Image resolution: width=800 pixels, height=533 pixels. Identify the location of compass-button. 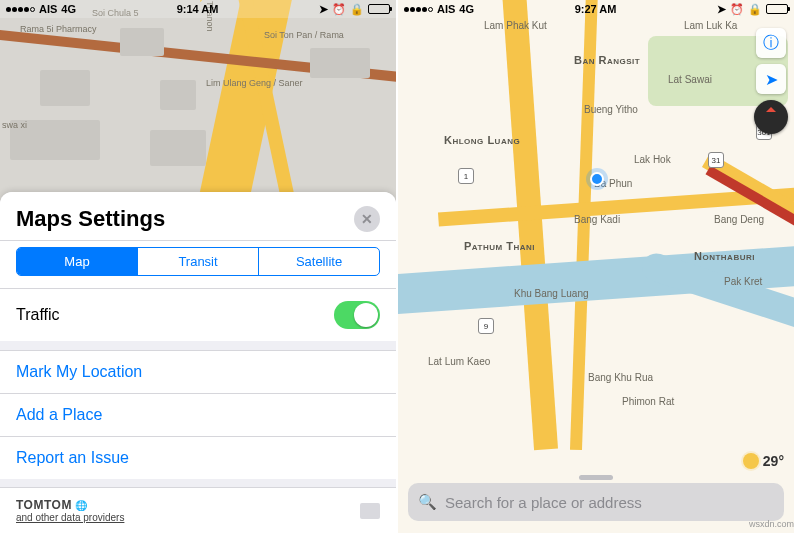
(771, 117).